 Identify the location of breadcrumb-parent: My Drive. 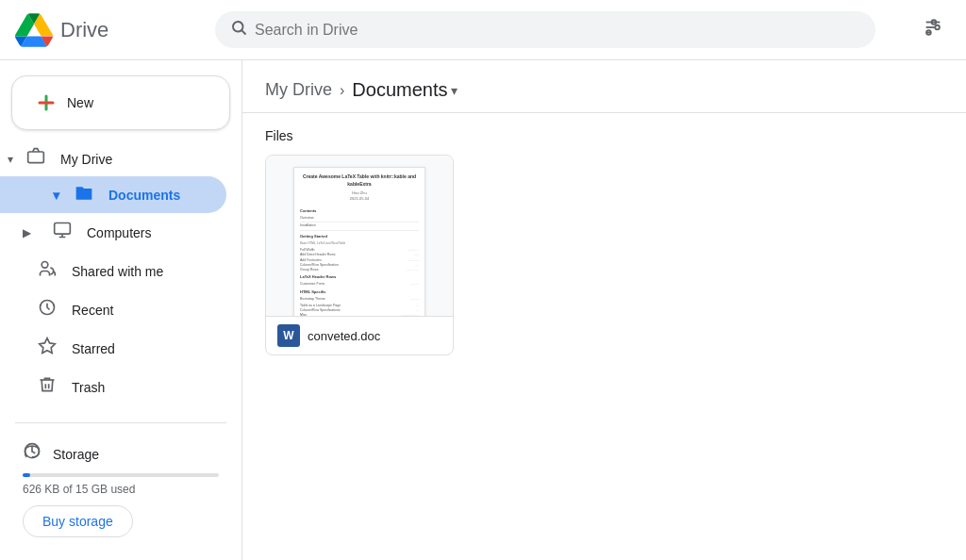
(298, 91).